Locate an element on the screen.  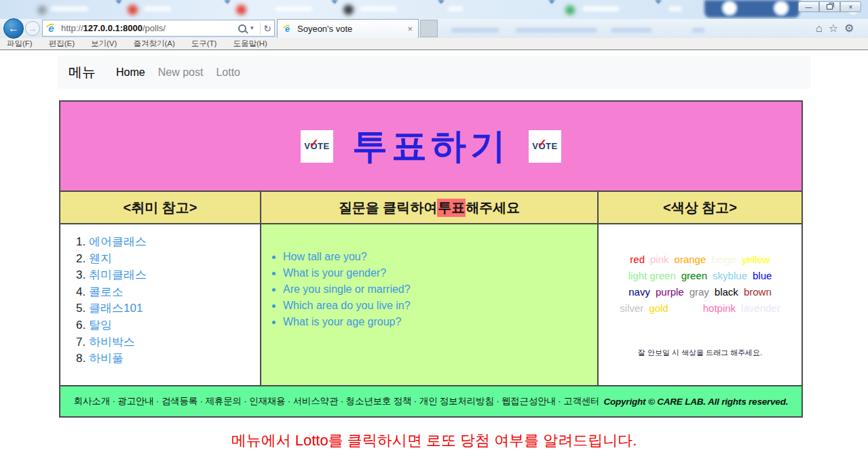
color-word: pink is located at coordinates (660, 259).